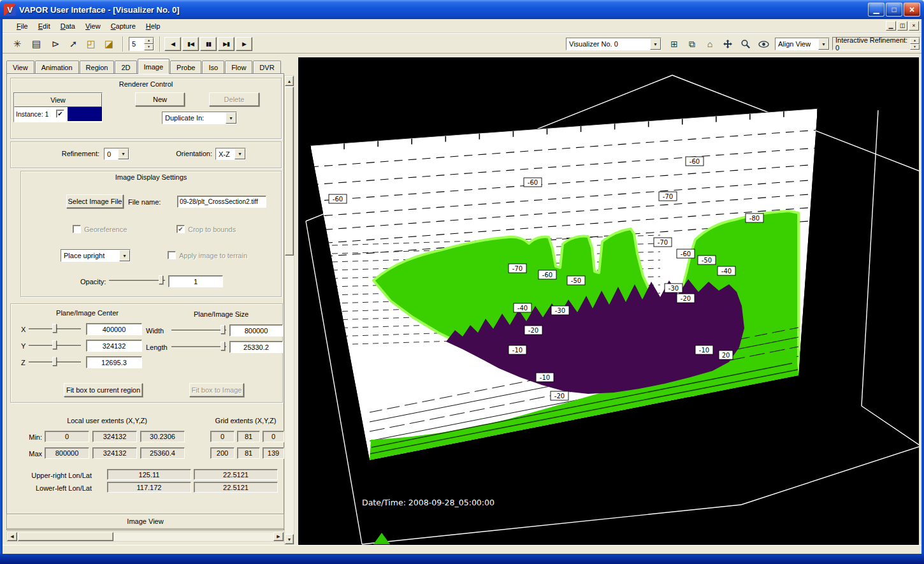 This screenshot has width=924, height=564. I want to click on menu-help: Help, so click(153, 26).